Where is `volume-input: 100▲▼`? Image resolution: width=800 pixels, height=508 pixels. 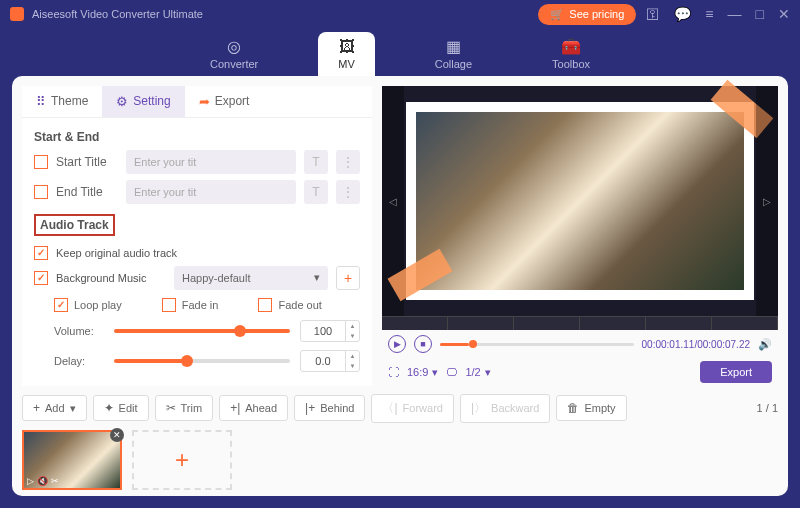 volume-input: 100▲▼ is located at coordinates (330, 331).